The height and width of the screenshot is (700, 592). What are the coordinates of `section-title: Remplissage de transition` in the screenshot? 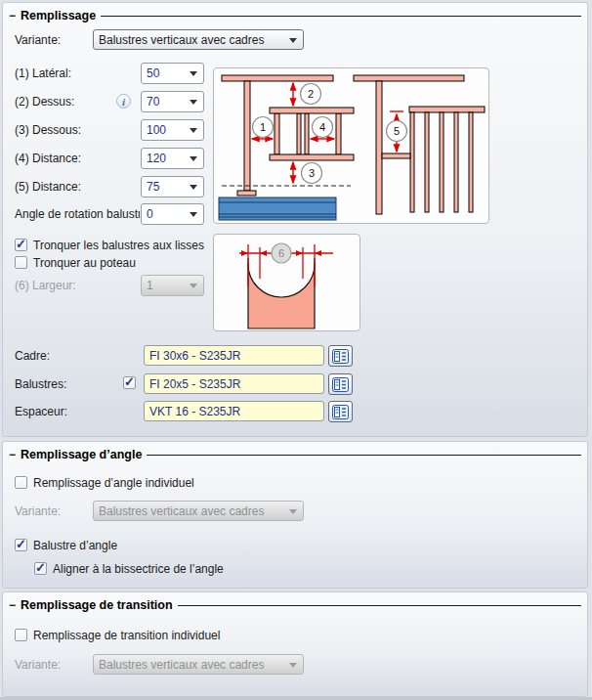 It's located at (97, 605).